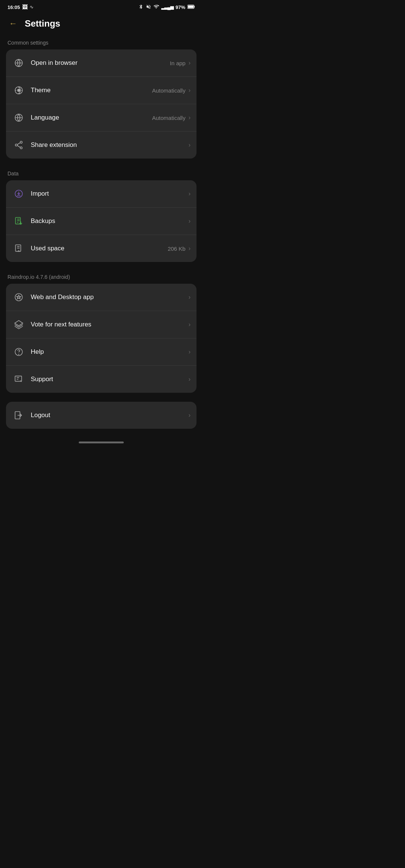 The image size is (405, 868). I want to click on data-card: Import › Backups › Used space 206 Kb, so click(101, 221).